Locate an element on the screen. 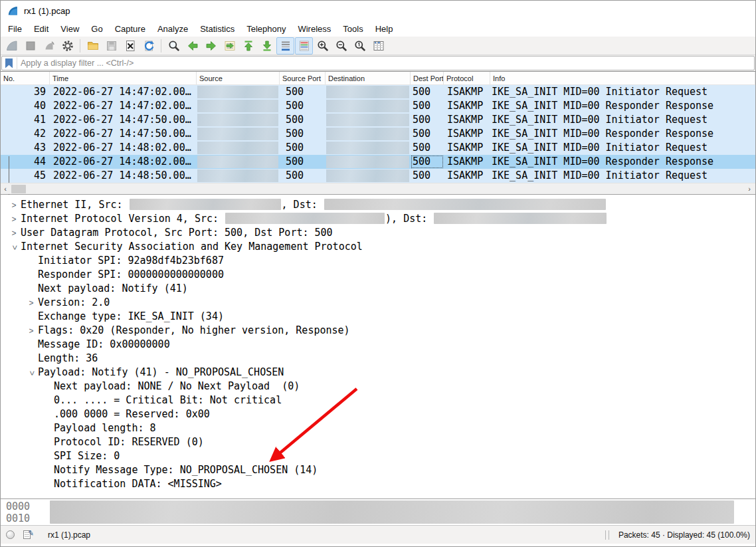 The image size is (756, 547). packet-time: 2022-06-27 14:47:02.00… is located at coordinates (124, 106).